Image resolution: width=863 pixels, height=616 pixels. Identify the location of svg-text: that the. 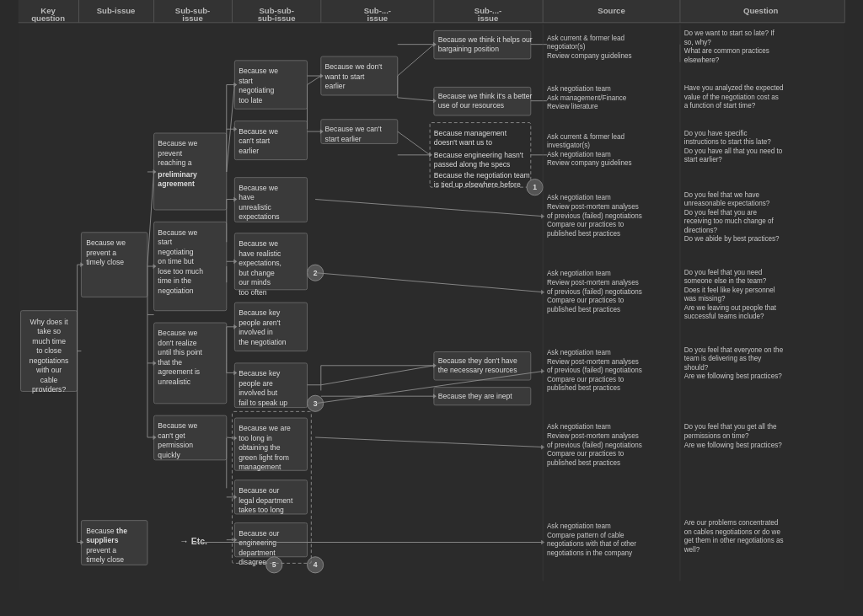
(170, 362).